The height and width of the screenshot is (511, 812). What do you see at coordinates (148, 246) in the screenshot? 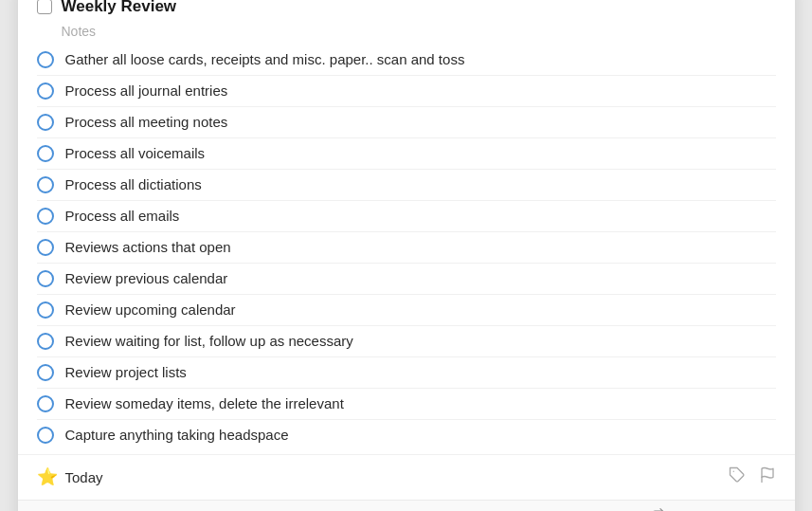
I see `task-text: Reviews actions that open` at bounding box center [148, 246].